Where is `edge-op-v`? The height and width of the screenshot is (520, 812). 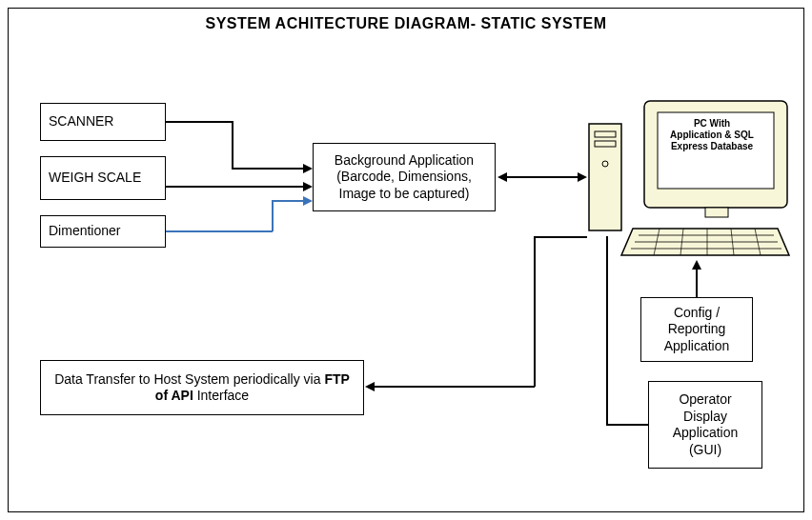 edge-op-v is located at coordinates (607, 330).